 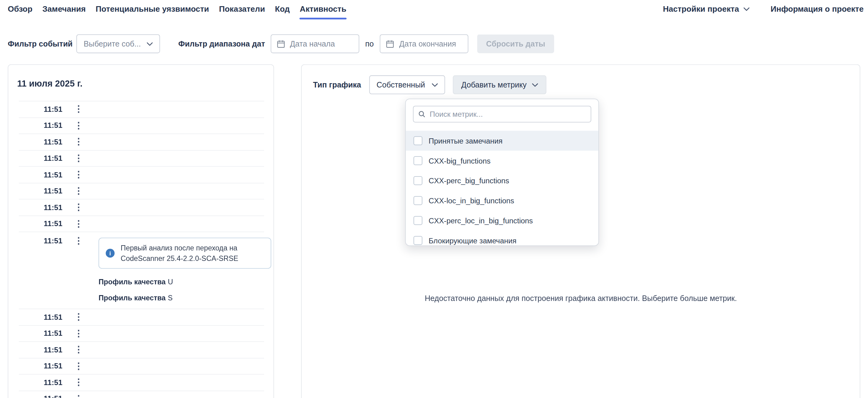 What do you see at coordinates (817, 9) in the screenshot?
I see `project-info-label: Информация о проекте` at bounding box center [817, 9].